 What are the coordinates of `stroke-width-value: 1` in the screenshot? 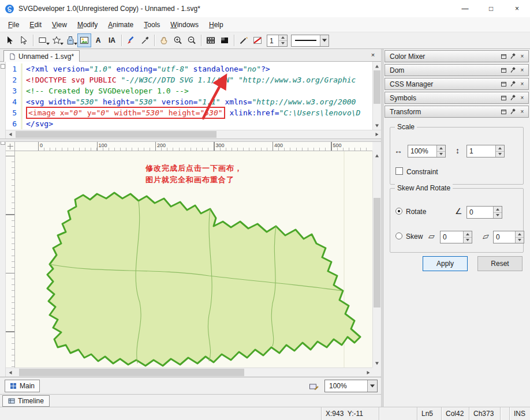 It's located at (273, 40).